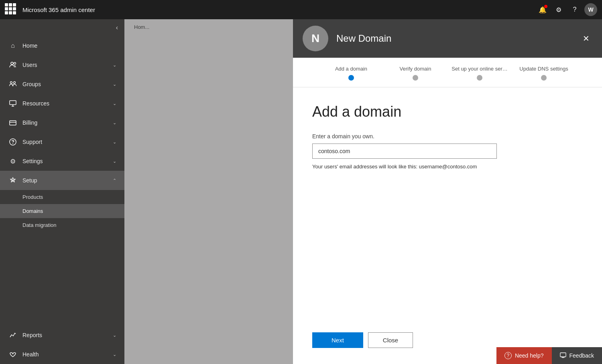 Image resolution: width=602 pixels, height=364 pixels. I want to click on step-setup-online-label: Set up your online ser…, so click(479, 69).